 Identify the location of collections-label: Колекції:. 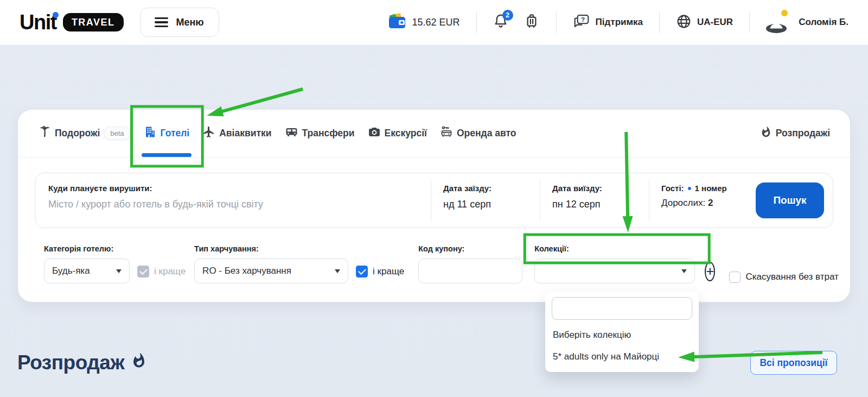
(615, 249).